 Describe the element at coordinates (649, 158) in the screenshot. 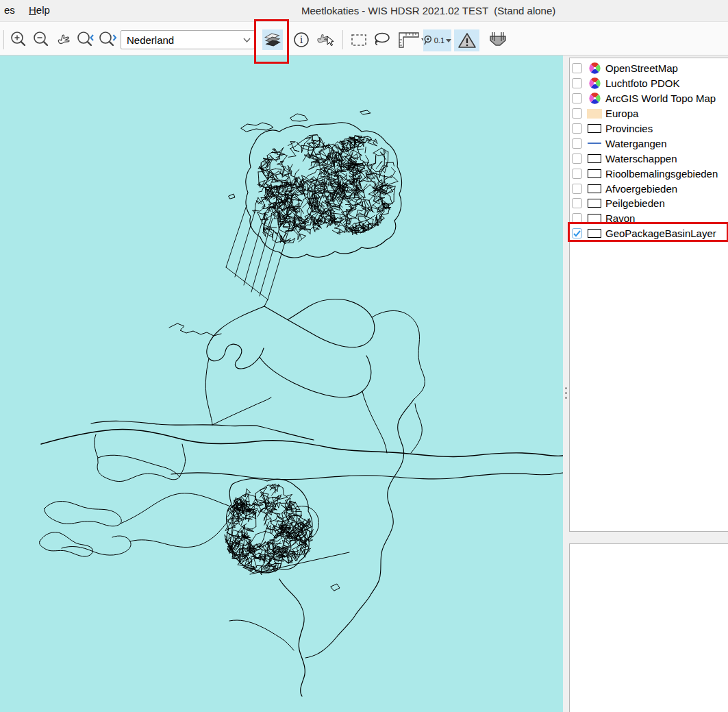

I see `layer-row: Waterschappen` at that location.